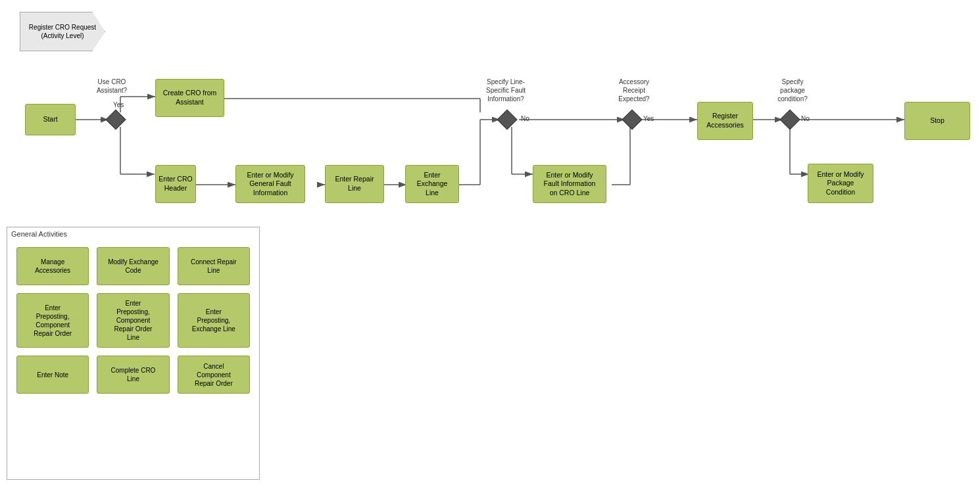 Image resolution: width=980 pixels, height=487 pixels. Describe the element at coordinates (189, 98) in the screenshot. I see `create-cro-node: Create CRO fromAssistant` at that location.